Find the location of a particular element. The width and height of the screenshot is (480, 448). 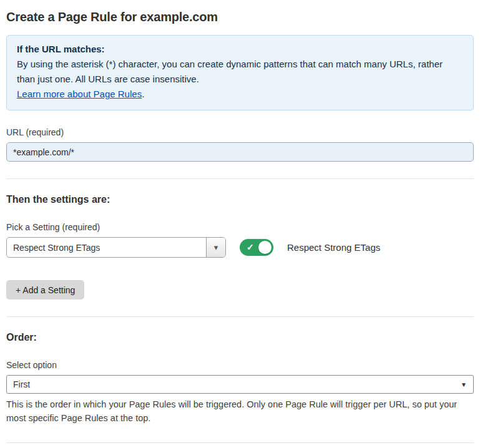

link-period: . is located at coordinates (143, 94).